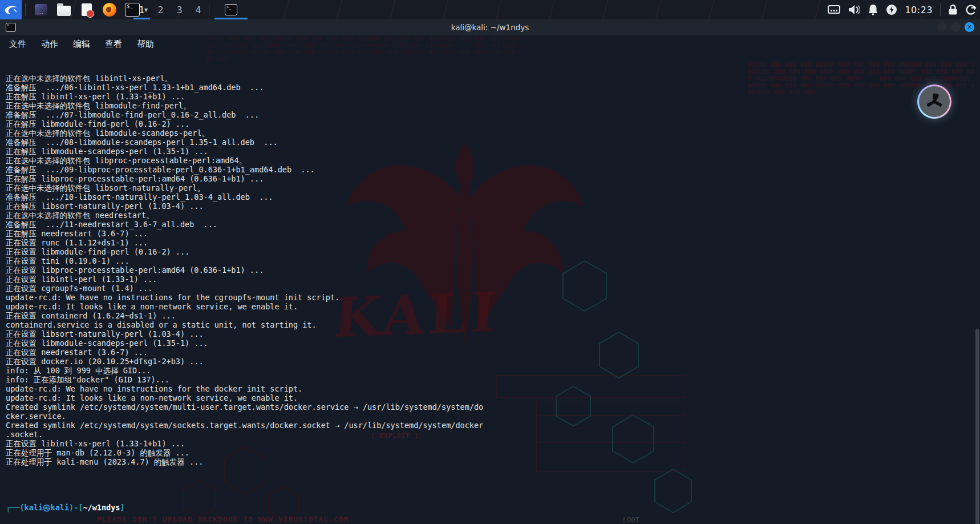  What do you see at coordinates (488, 507) in the screenshot?
I see `prompt-line-1: ┌──(kali㉿kali)-[~/w1ndys]` at bounding box center [488, 507].